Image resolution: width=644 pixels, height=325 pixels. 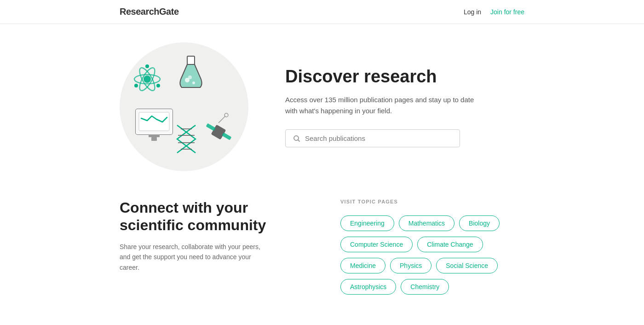 What do you see at coordinates (322, 12) in the screenshot?
I see `header: ResearchGate Log in Join for free` at bounding box center [322, 12].